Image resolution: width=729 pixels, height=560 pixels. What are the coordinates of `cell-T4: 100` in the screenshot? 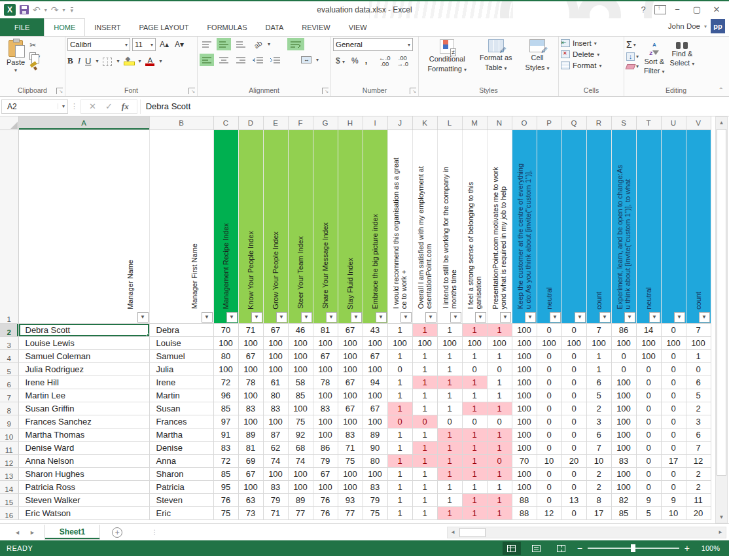 It's located at (649, 356).